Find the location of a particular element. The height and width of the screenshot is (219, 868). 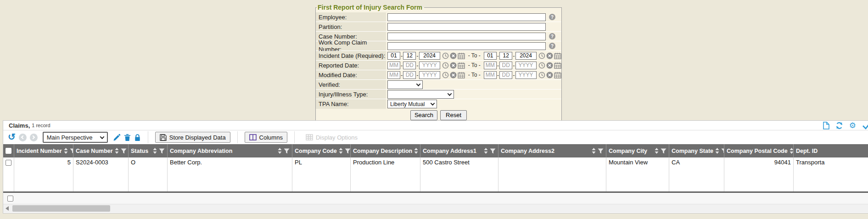

reported-to-month-input is located at coordinates (490, 65).